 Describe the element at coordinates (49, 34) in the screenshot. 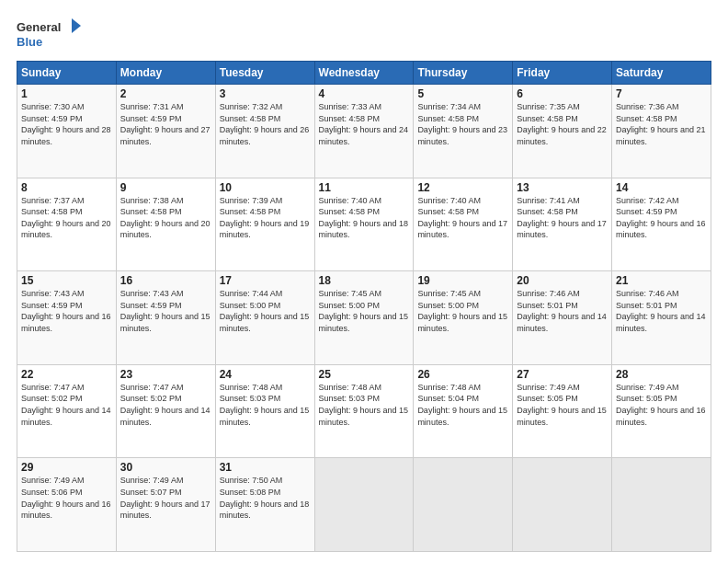

I see `general-blue-logo-icon: General Blue` at that location.